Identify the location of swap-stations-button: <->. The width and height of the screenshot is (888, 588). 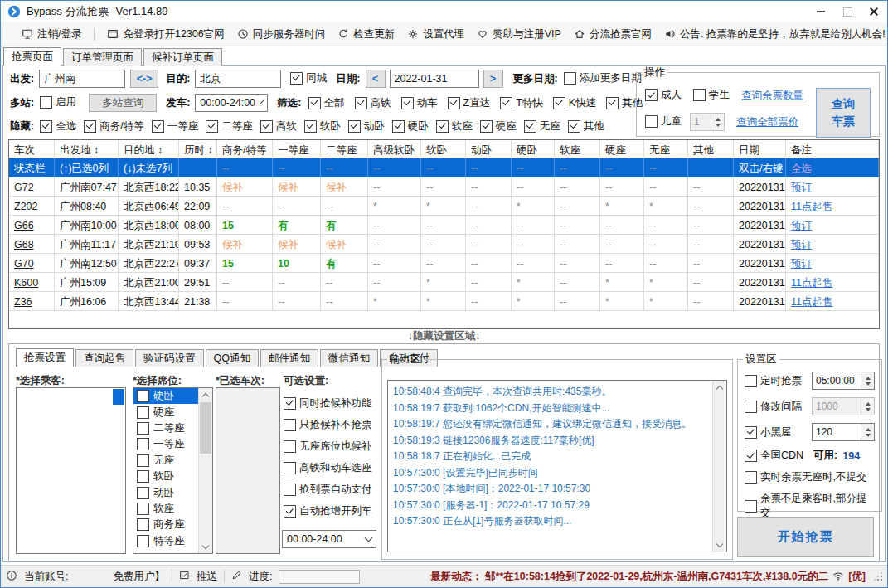
(144, 79).